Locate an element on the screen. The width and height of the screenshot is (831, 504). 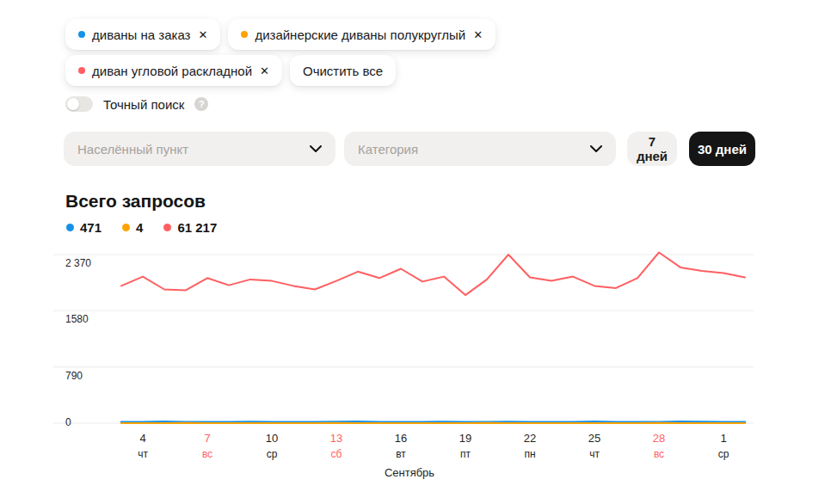
x-tick: 16вт is located at coordinates (401, 446).